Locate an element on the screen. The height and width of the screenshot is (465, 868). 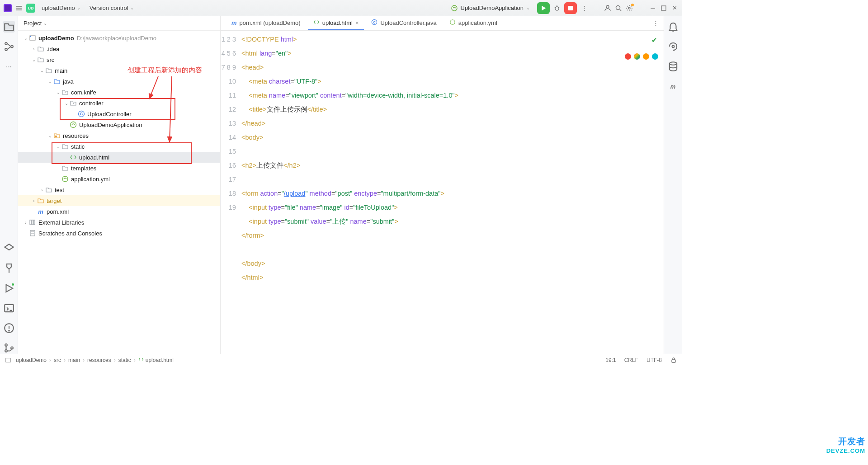
stop-button is located at coordinates (571, 8).